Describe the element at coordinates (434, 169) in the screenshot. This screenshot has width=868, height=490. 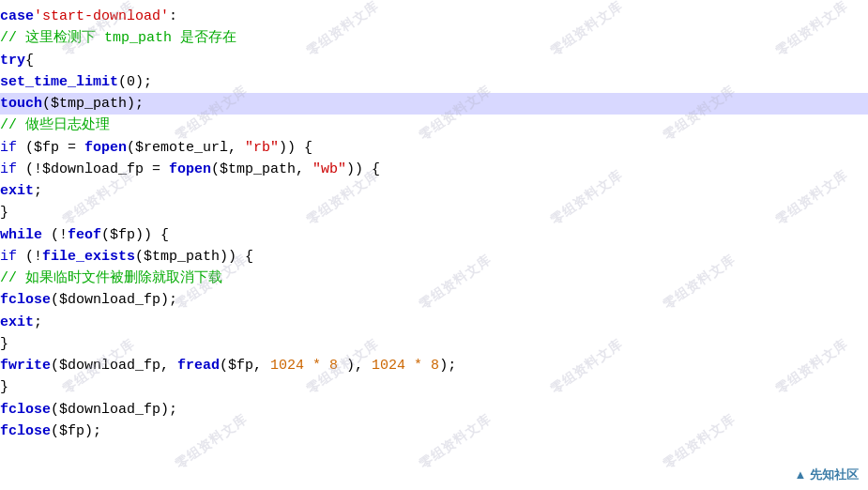
I see `code-line: if (!$download_fp = fopen($tmp_path, "wb…` at that location.